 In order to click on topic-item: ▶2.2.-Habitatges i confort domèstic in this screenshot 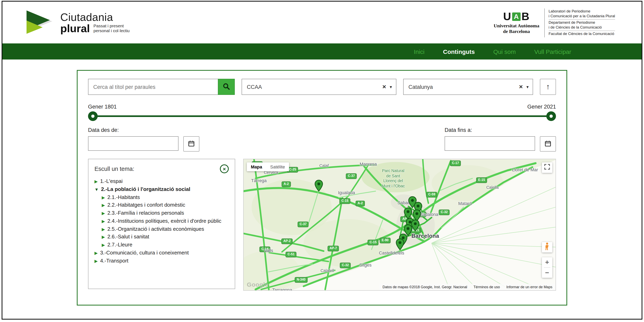, I will do `click(162, 205)`.